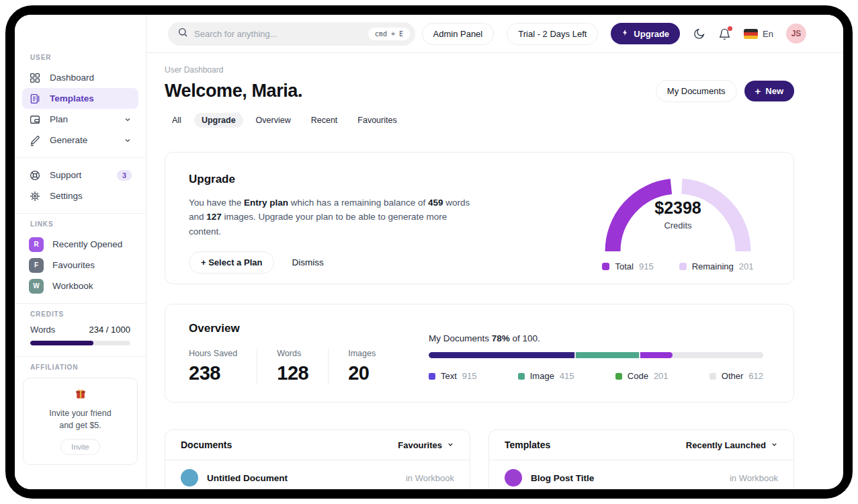 The image size is (858, 504). What do you see at coordinates (189, 478) in the screenshot?
I see `document-avatar` at bounding box center [189, 478].